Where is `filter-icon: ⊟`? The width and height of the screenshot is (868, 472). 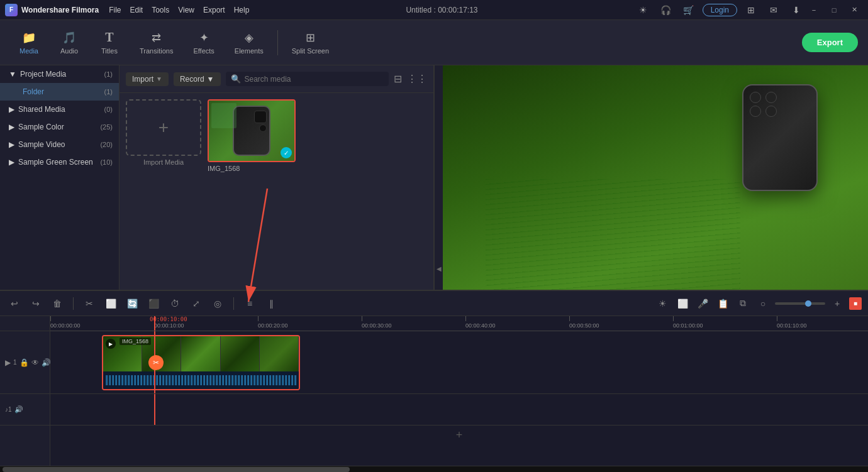
filter-icon: ⊟ is located at coordinates (398, 79).